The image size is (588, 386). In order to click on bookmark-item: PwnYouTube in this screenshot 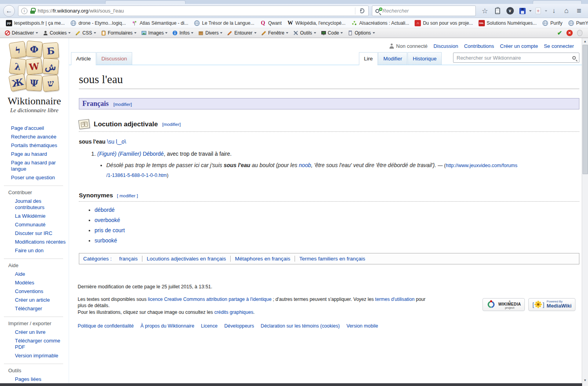, I will do `click(577, 23)`.